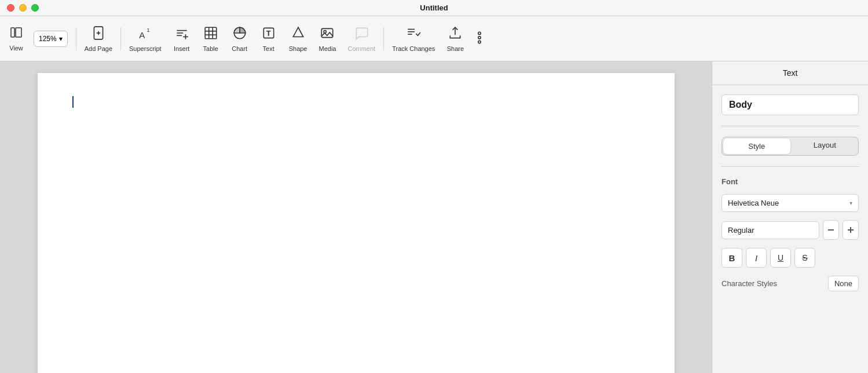 The image size is (868, 373). I want to click on bold-button: B, so click(732, 258).